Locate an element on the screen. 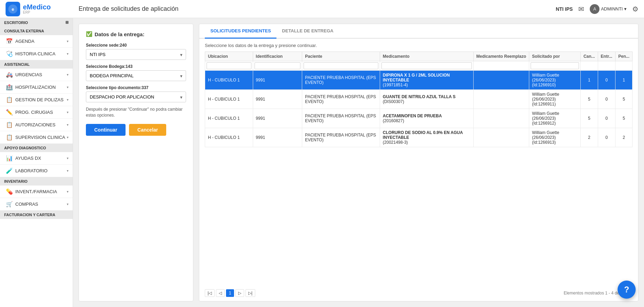 Image resolution: width=644 pixels, height=307 pixels. filter-paciente-input is located at coordinates (341, 66).